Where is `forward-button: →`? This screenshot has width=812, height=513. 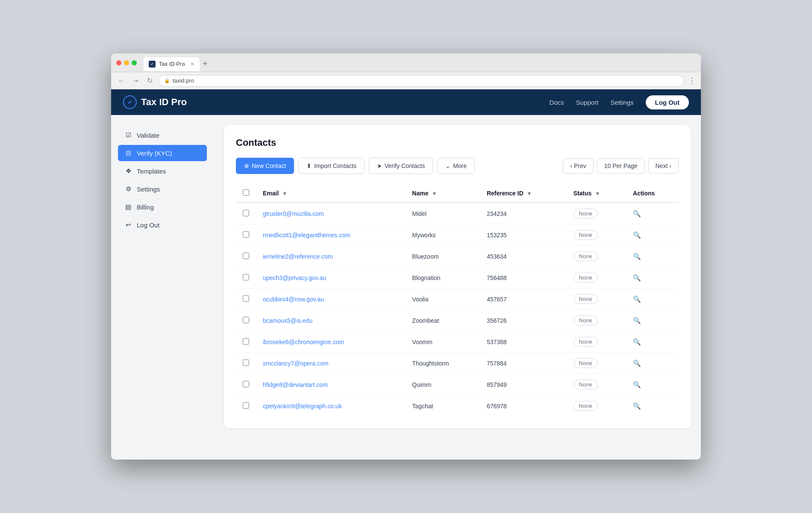 forward-button: → is located at coordinates (136, 81).